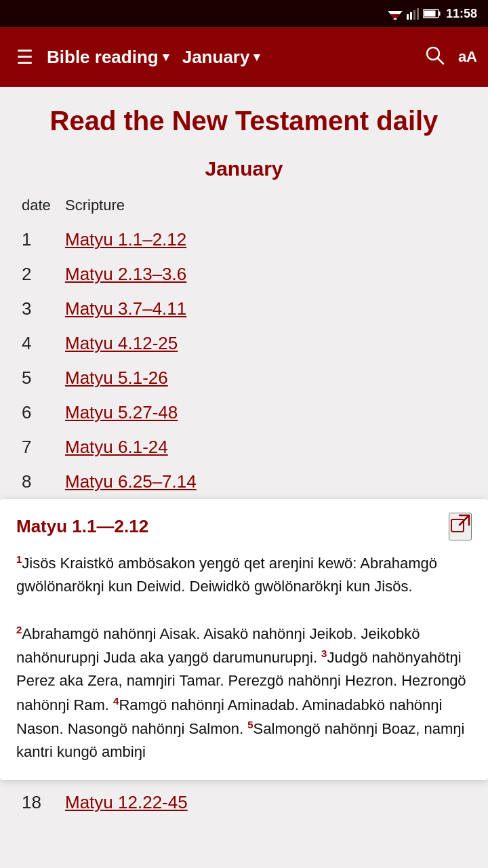 The width and height of the screenshot is (488, 868). I want to click on table-row: 3Matyu 3.7–4.11, so click(244, 309).